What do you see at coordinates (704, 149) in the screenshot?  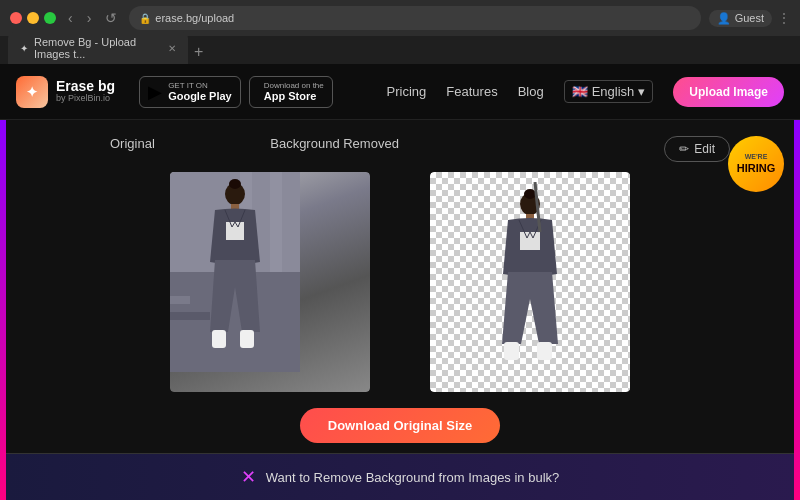 I see `edit-label: Edit` at bounding box center [704, 149].